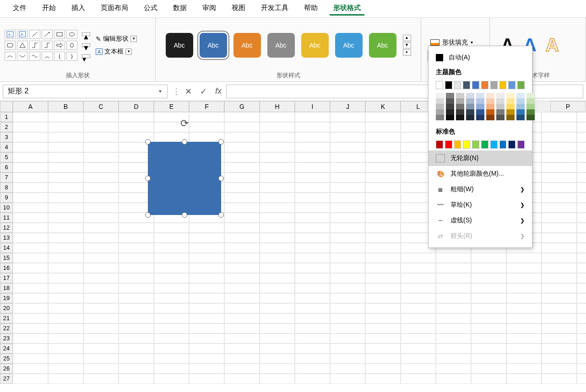  I want to click on theme-color-swatch, so click(485, 85).